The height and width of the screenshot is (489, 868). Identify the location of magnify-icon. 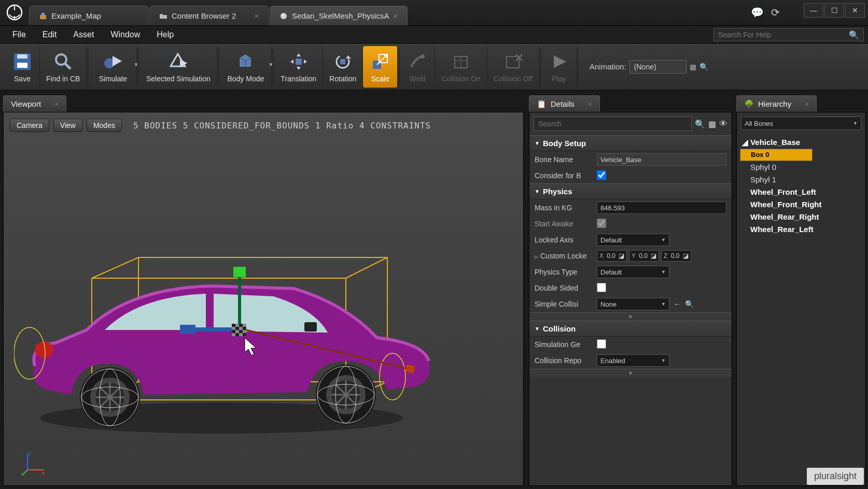
(63, 62).